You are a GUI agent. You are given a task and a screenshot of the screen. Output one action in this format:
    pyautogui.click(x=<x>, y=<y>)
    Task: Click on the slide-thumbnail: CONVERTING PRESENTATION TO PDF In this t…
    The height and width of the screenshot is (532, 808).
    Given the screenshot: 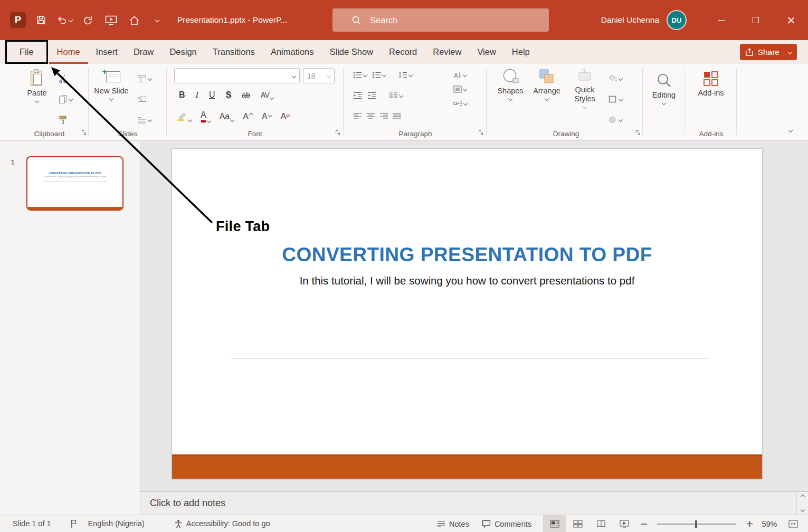 What is the action you would take?
    pyautogui.click(x=75, y=184)
    